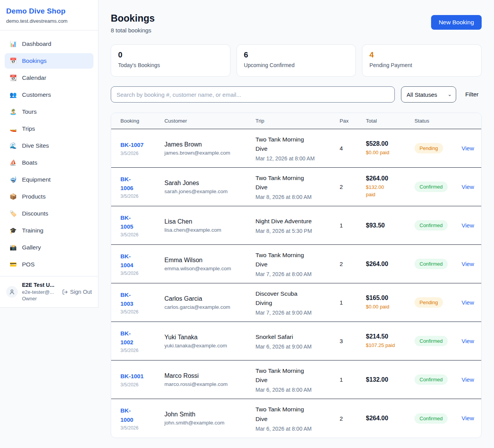 The height and width of the screenshot is (448, 494). Describe the element at coordinates (298, 347) in the screenshot. I see `trip-datetime: Mar 6, 2026 at 9:00 AM` at that location.